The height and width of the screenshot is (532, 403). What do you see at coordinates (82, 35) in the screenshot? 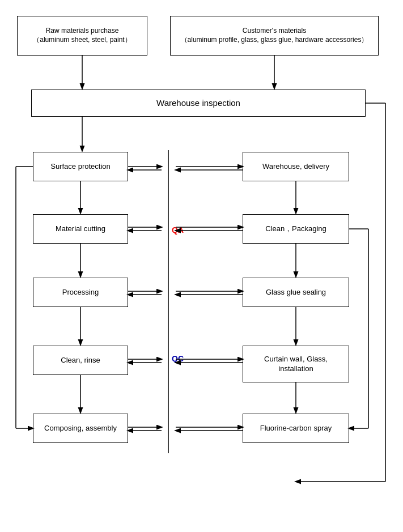
I see `raw-materials-label: Raw materials purchase （aluminum sheet, …` at bounding box center [82, 35].